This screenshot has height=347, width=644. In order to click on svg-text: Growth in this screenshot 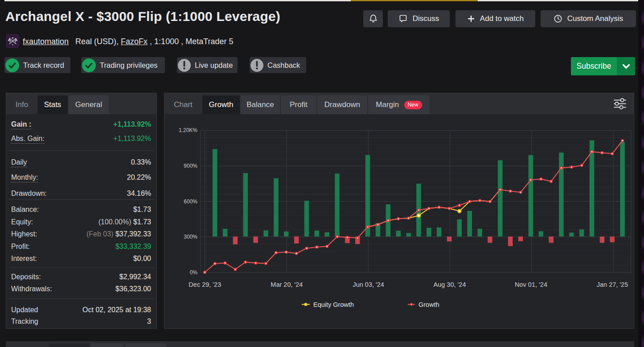, I will do `click(429, 305)`.